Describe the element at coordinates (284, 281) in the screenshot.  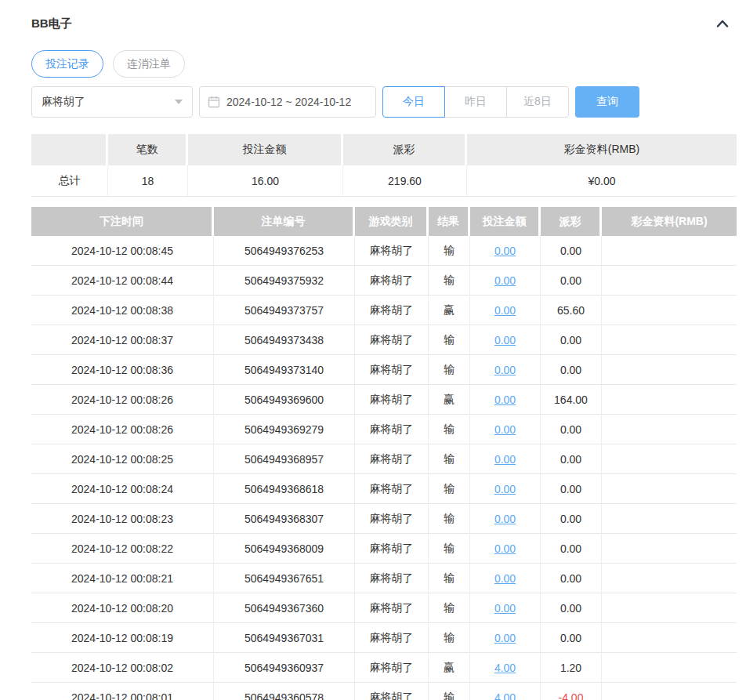
I see `bet-id-cell: 5064949375932` at that location.